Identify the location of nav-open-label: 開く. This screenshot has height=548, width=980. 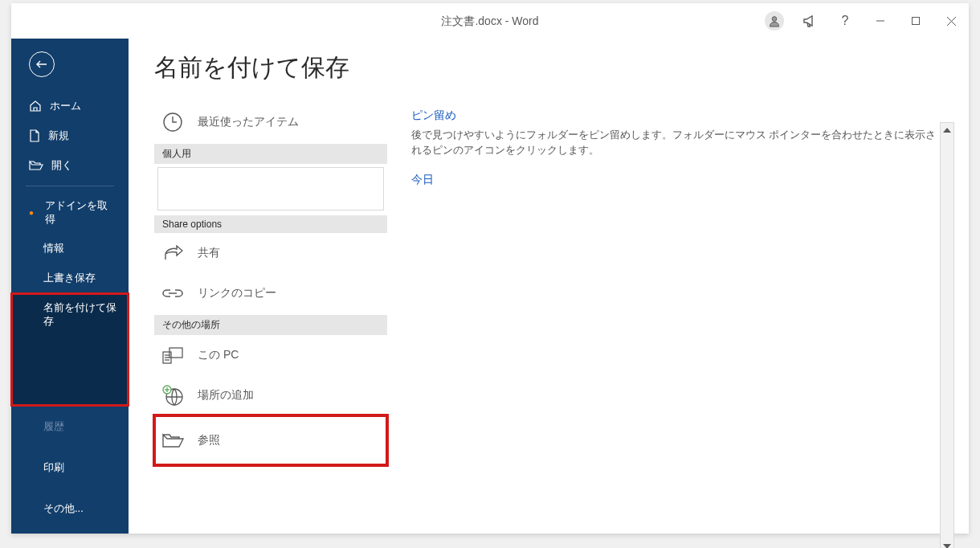
(62, 166).